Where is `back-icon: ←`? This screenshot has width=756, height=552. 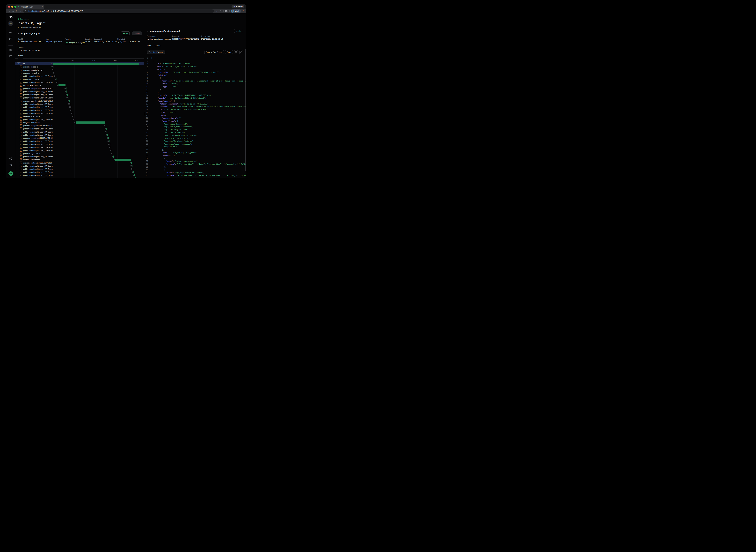 back-icon: ← is located at coordinates (9, 11).